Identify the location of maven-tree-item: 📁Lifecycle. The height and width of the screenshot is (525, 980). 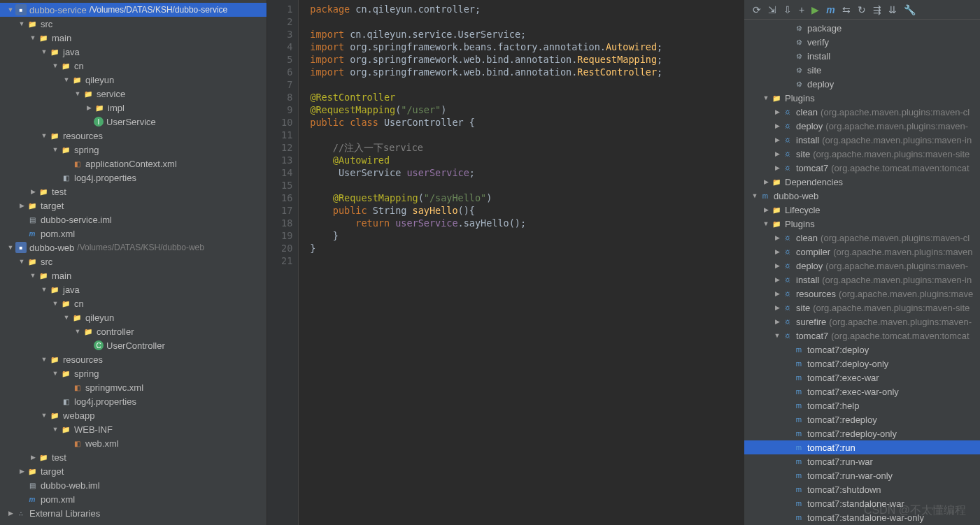
(862, 210).